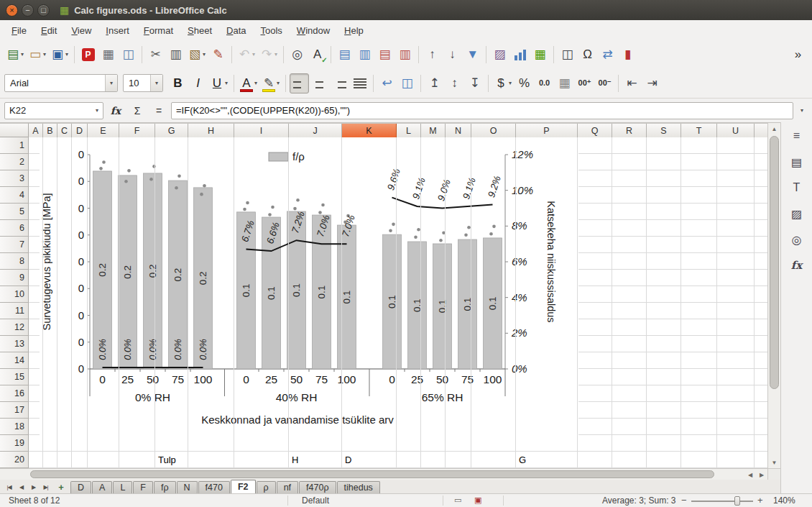 This screenshot has height=507, width=812. I want to click on open-file-dropdown: ▾, so click(45, 55).